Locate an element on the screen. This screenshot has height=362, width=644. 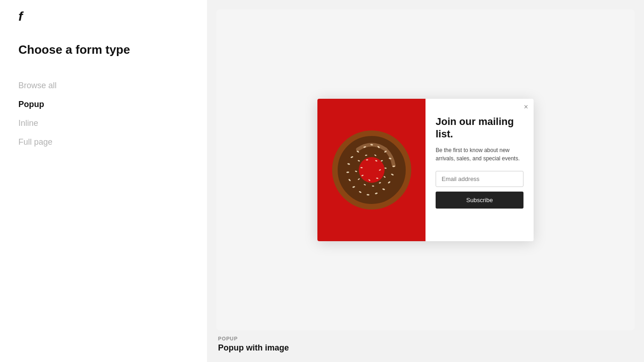
sidebar-item-popup: Popup is located at coordinates (104, 105).